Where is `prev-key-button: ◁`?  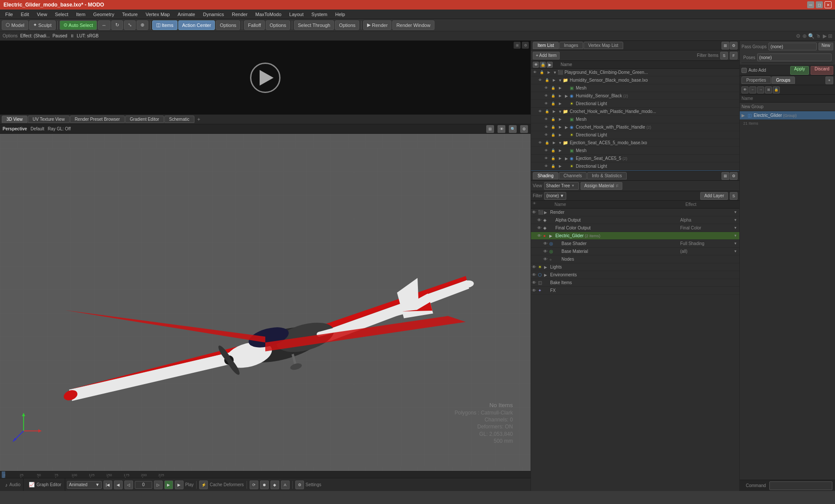
prev-key-button: ◁ is located at coordinates (129, 485).